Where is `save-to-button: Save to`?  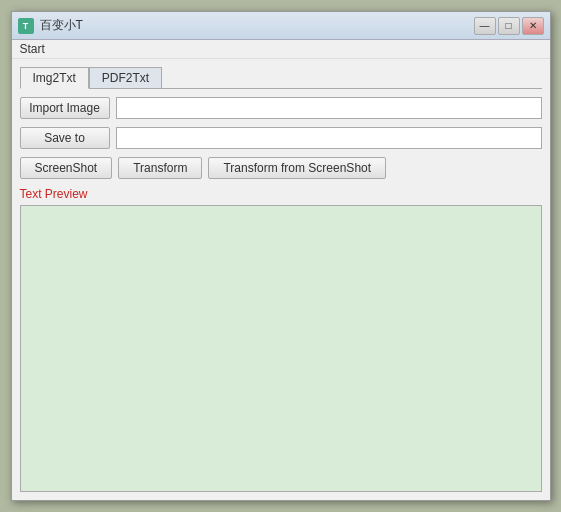 save-to-button: Save to is located at coordinates (65, 138).